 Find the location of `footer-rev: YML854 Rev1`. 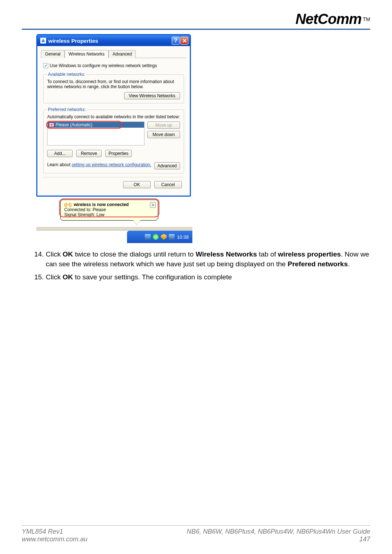

footer-rev: YML854 Rev1 is located at coordinates (54, 532).